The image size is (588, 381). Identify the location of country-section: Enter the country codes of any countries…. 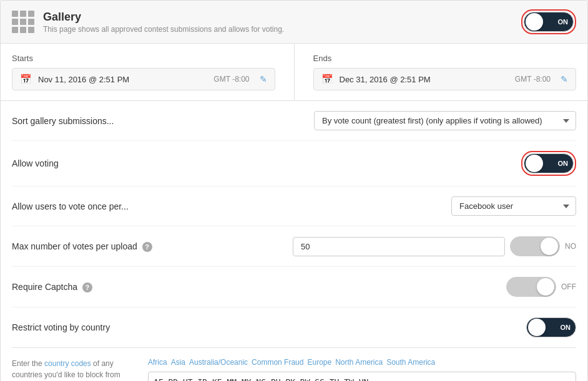
(294, 364).